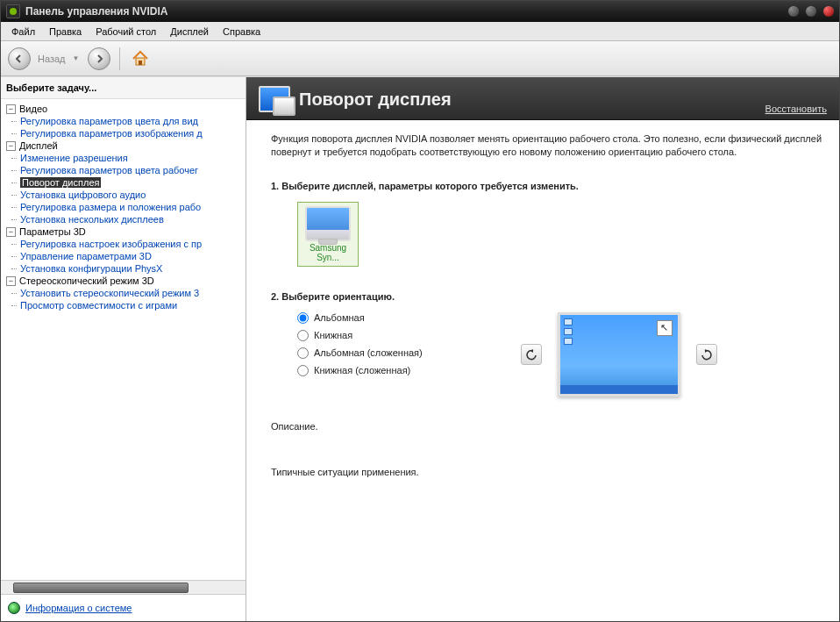 The image size is (840, 622). I want to click on display-label: Samsung Syn..., so click(328, 253).